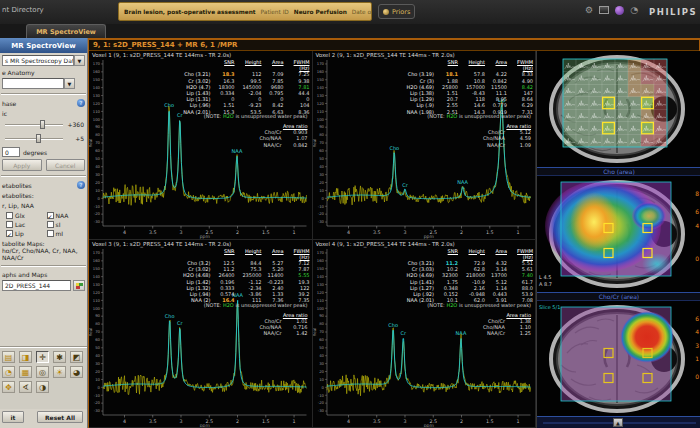 The width and height of the screenshot is (700, 428). Describe the element at coordinates (23, 10) in the screenshot. I see `patient-directory-label: nt Directory` at that location.